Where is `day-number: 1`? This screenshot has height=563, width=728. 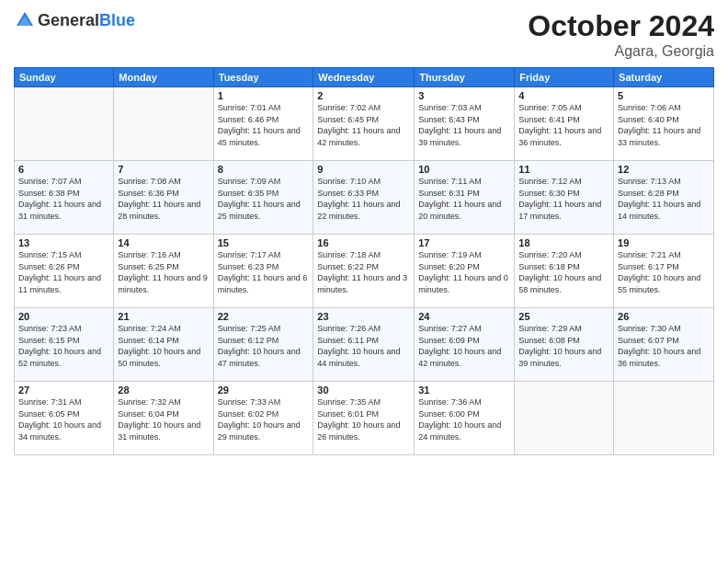
day-number: 1 is located at coordinates (264, 96).